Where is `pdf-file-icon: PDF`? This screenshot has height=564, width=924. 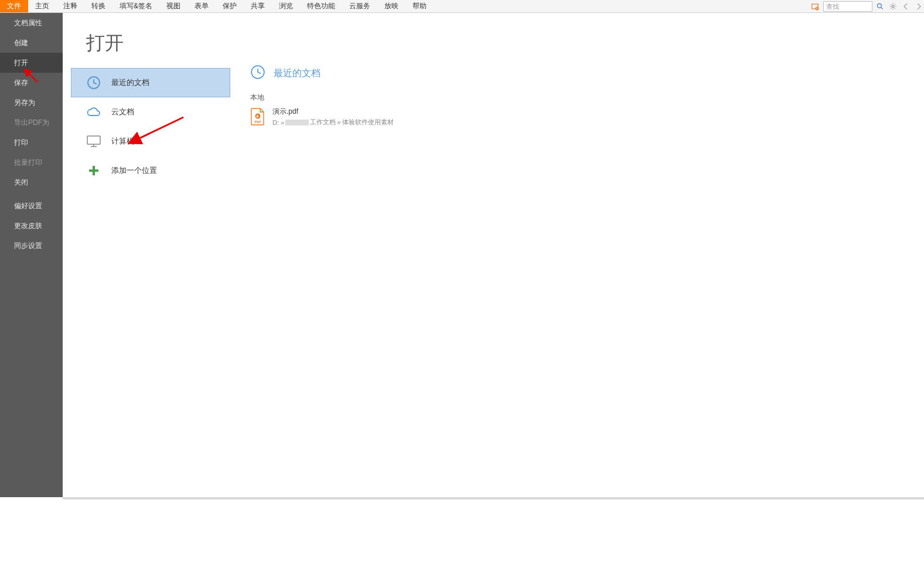
pdf-file-icon: PDF is located at coordinates (258, 117).